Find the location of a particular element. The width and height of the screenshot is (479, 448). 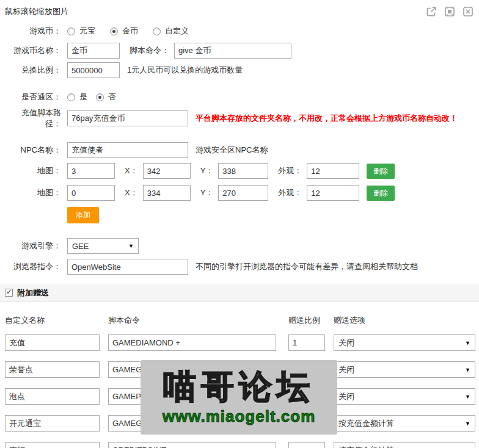

radio-label: 自定义 is located at coordinates (177, 31).